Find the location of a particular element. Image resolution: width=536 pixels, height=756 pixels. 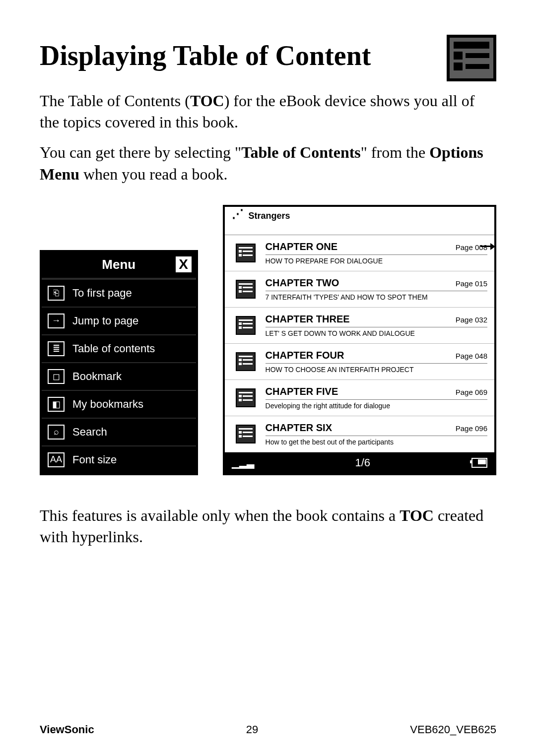

menu-item-jump: → Jump to page is located at coordinates (119, 320).